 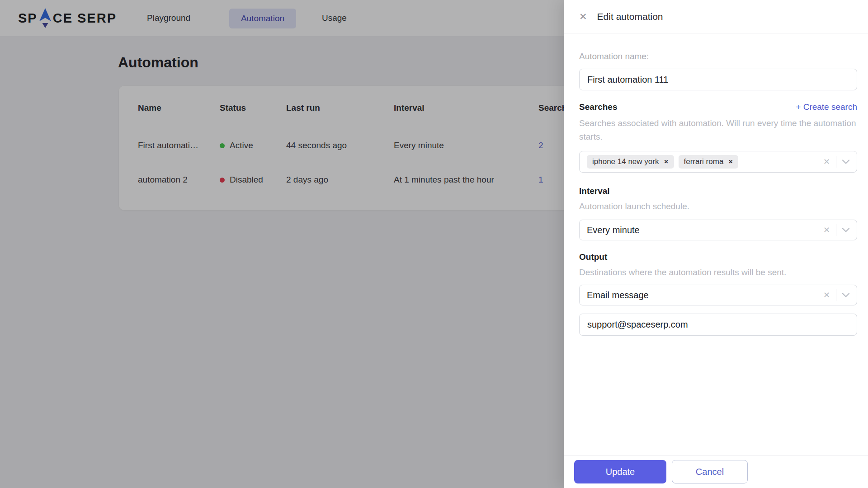 I want to click on cancel-button: Cancel, so click(x=710, y=472).